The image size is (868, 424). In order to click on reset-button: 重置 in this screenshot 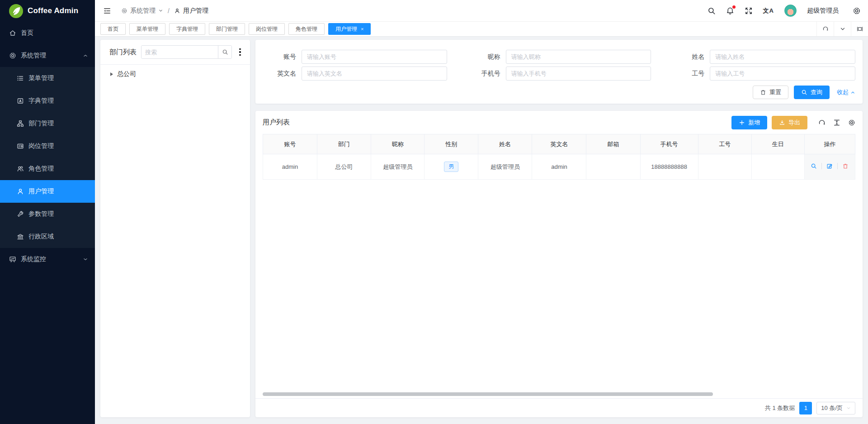, I will do `click(770, 92)`.